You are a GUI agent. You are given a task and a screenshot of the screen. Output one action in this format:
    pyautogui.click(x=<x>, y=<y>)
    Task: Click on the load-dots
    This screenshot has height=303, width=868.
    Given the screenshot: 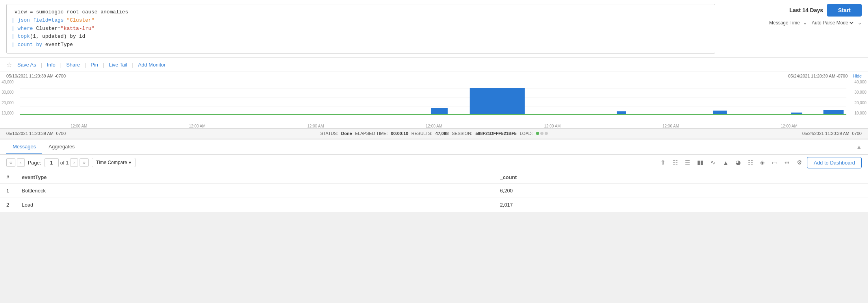 What is the action you would take?
    pyautogui.click(x=542, y=133)
    